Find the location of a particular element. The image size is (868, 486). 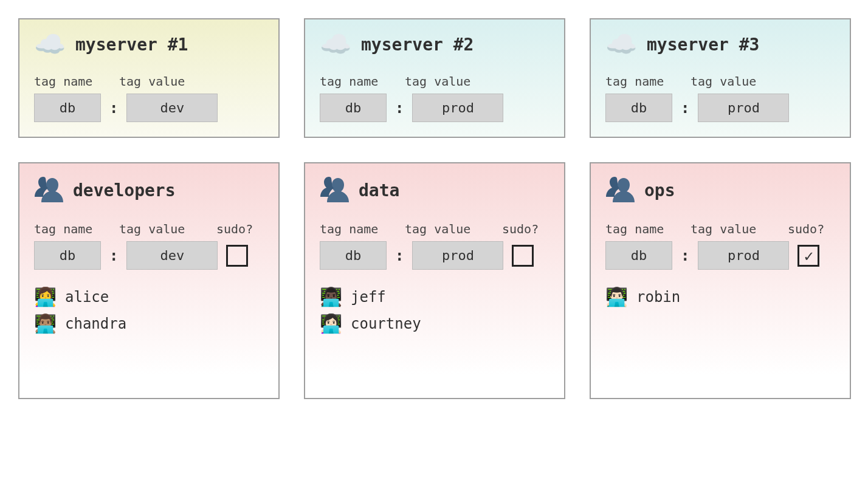

member-list: 👨🏿‍💻jeff👩🏻‍💻courtney is located at coordinates (435, 310).